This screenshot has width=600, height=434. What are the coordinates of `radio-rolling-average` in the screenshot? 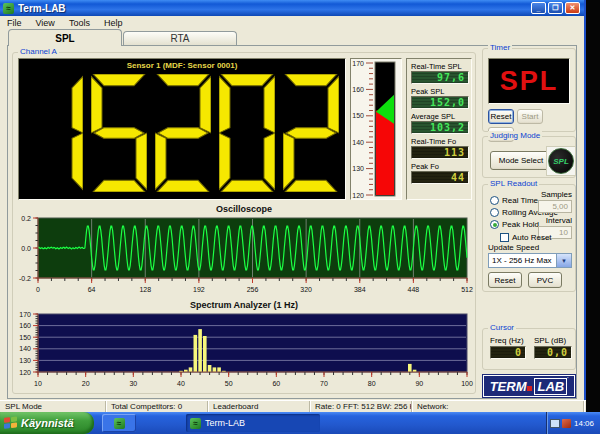 It's located at (494, 212).